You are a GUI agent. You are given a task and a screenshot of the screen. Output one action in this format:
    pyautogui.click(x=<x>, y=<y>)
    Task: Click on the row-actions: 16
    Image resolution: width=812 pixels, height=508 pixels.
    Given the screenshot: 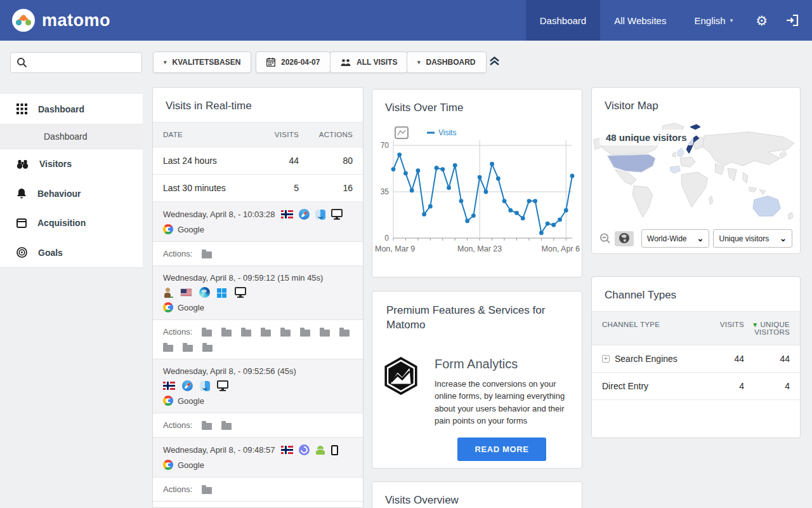 What is the action you would take?
    pyautogui.click(x=326, y=188)
    